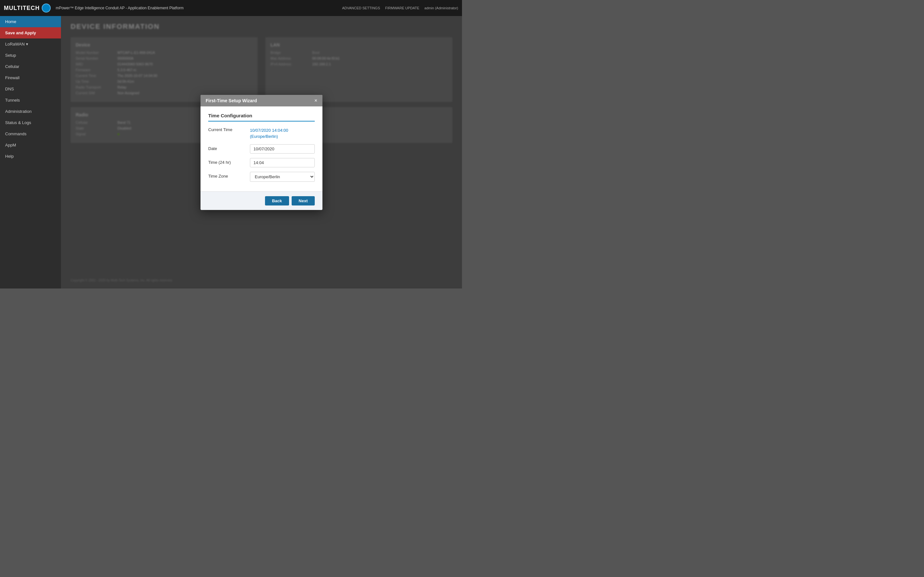 This screenshot has width=924, height=577. Describe the element at coordinates (229, 161) in the screenshot. I see `time-form-label: Time (24 hr)` at that location.